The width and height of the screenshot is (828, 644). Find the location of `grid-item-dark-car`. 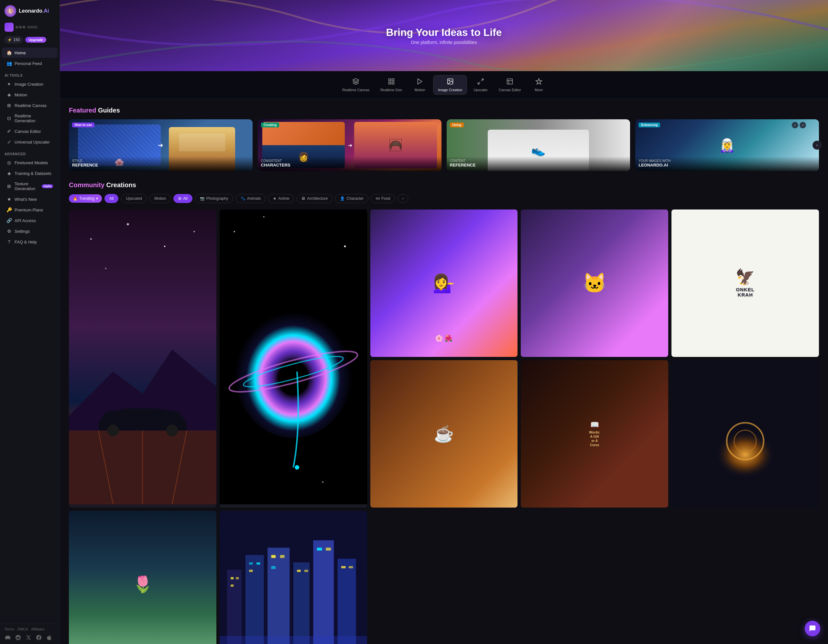

grid-item-dark-car is located at coordinates (143, 359).